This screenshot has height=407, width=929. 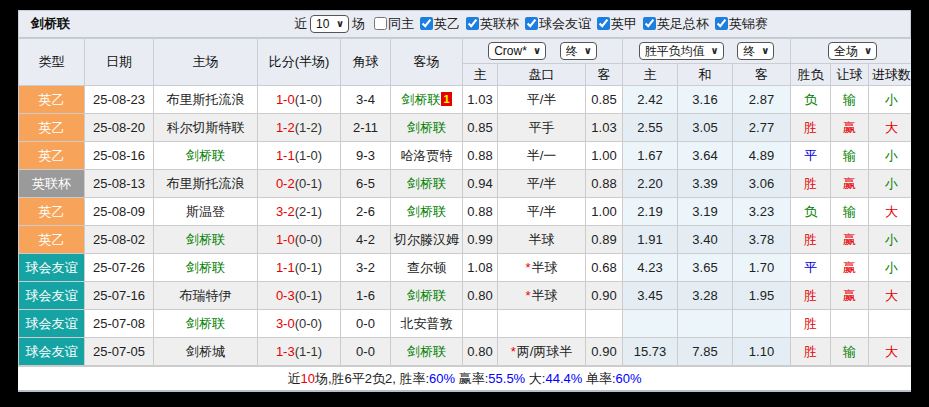 What do you see at coordinates (852, 52) in the screenshot?
I see `result-group-header: 全场` at bounding box center [852, 52].